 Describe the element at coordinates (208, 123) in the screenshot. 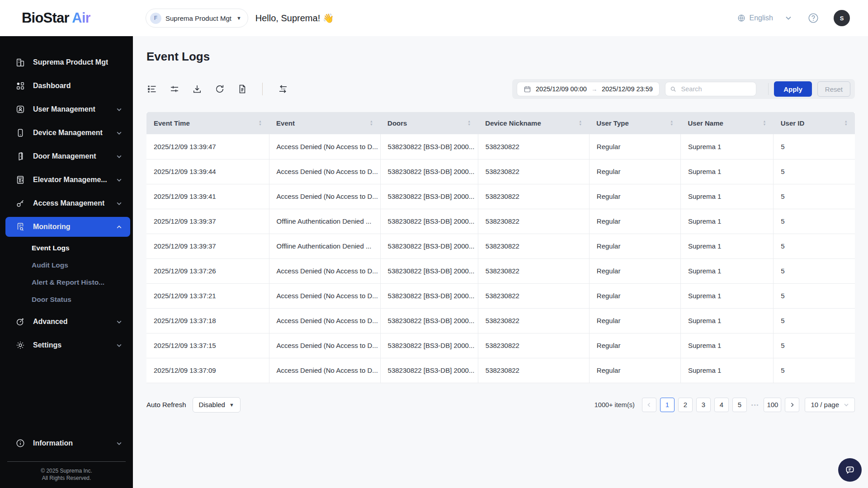

I see `column-header-event_time: Event Time▲▼` at that location.